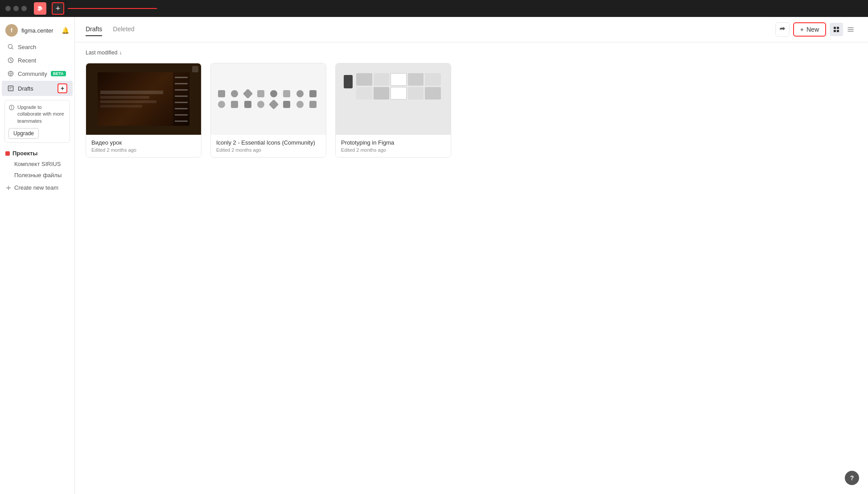 The image size is (868, 494). What do you see at coordinates (37, 30) in the screenshot?
I see `sidebar-user-row: f figma.center 🔔` at bounding box center [37, 30].